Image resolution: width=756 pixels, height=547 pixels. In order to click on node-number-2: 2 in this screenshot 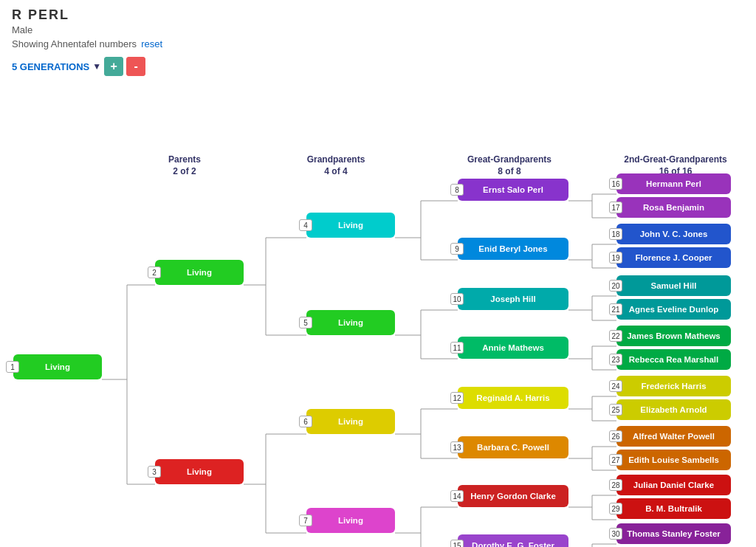, I will do `click(154, 272)`.